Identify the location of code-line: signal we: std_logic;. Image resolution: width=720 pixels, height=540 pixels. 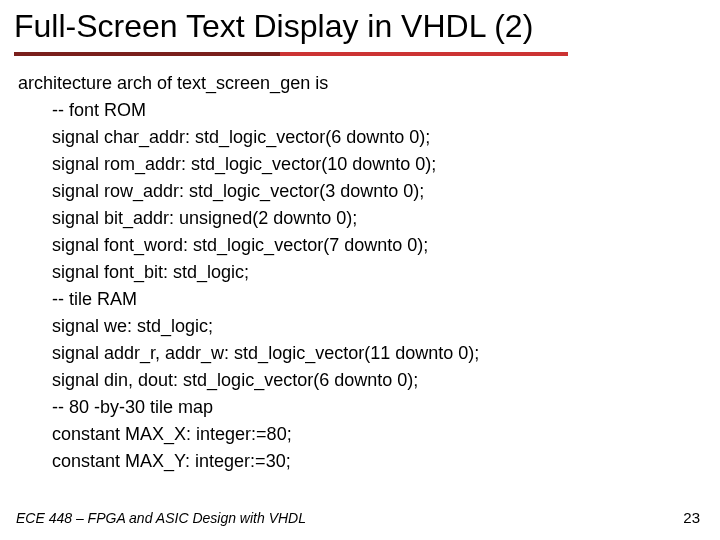
(360, 326).